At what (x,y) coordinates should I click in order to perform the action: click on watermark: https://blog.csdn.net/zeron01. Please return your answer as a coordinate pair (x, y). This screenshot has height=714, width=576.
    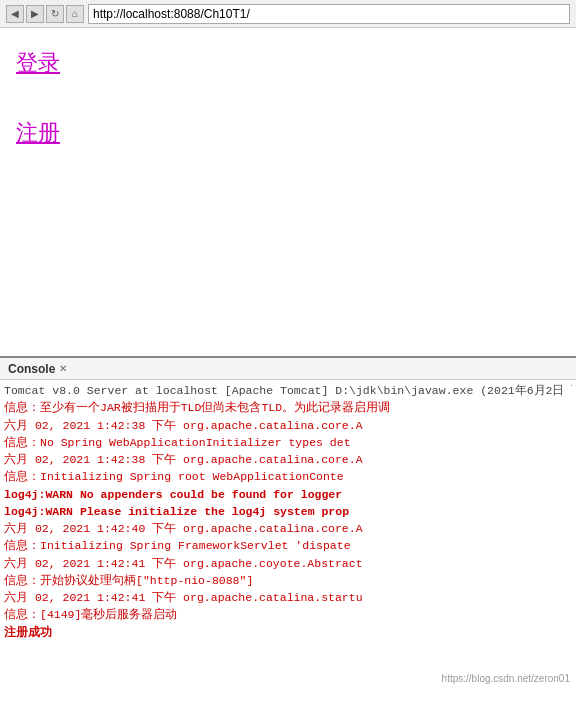
    Looking at the image, I should click on (506, 678).